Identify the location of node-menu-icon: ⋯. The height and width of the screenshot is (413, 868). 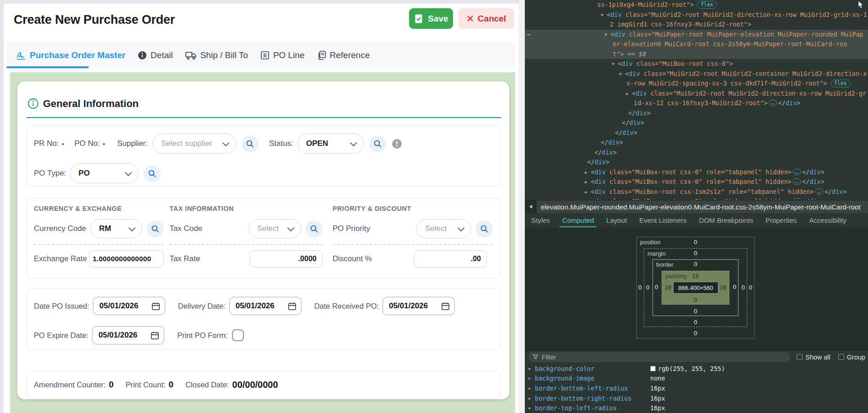
(529, 35).